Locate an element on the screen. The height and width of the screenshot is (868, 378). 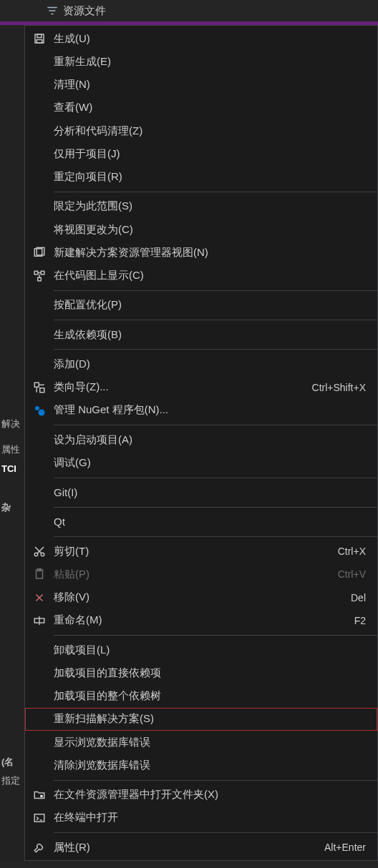
menu-item: 按配置优化(P) is located at coordinates (201, 305).